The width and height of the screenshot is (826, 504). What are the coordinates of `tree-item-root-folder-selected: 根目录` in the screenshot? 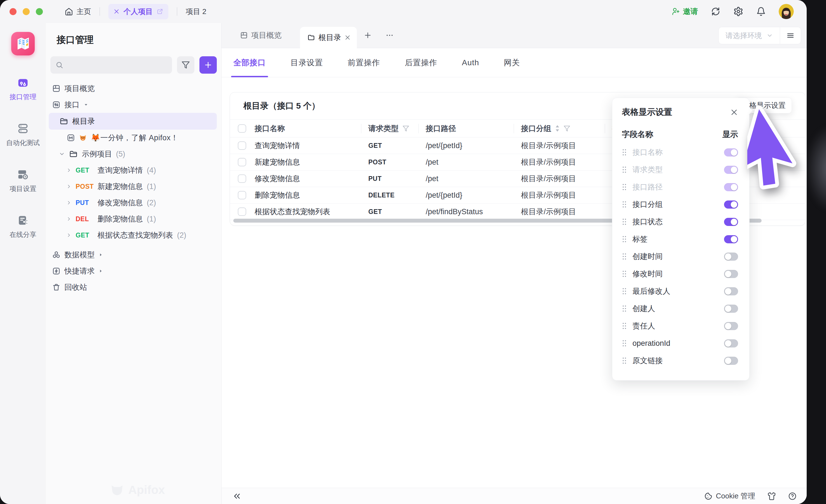 It's located at (133, 121).